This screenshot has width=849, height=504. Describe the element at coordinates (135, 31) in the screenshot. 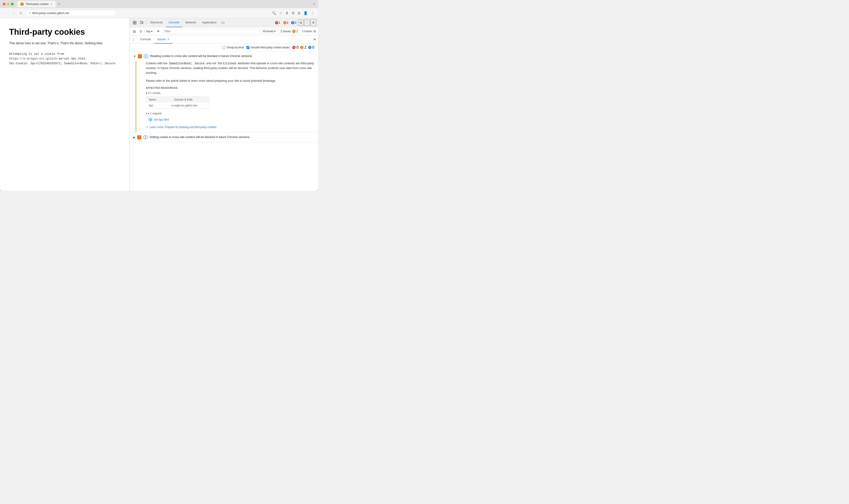

I see `console-sidebar-toggle: ▤` at that location.